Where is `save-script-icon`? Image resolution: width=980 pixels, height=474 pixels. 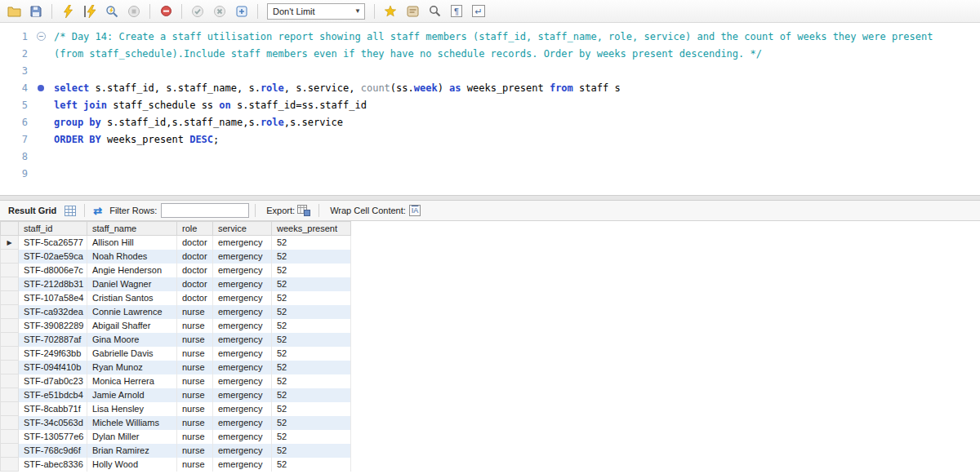
save-script-icon is located at coordinates (36, 11).